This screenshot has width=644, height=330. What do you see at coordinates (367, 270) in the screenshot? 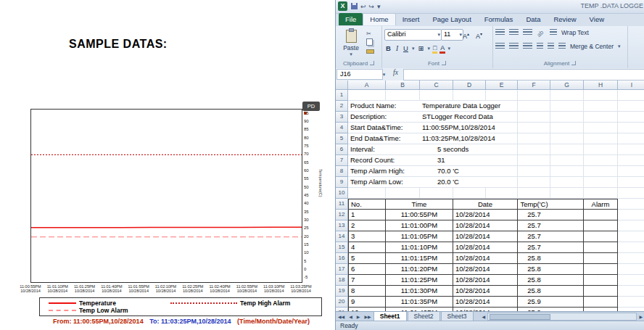
I see `cell: 6` at bounding box center [367, 270].